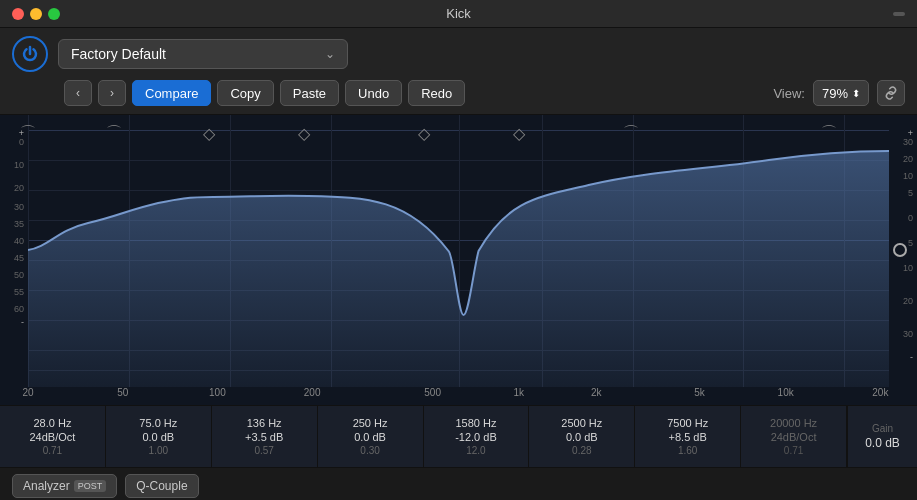 The width and height of the screenshot is (917, 500). Describe the element at coordinates (14, 292) in the screenshot. I see `db-label: 55` at that location.